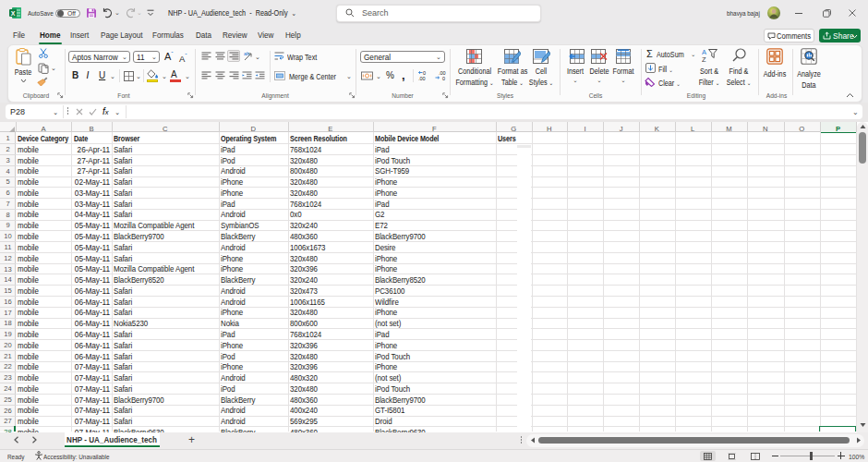  I want to click on svg-text: ab, so click(247, 54).